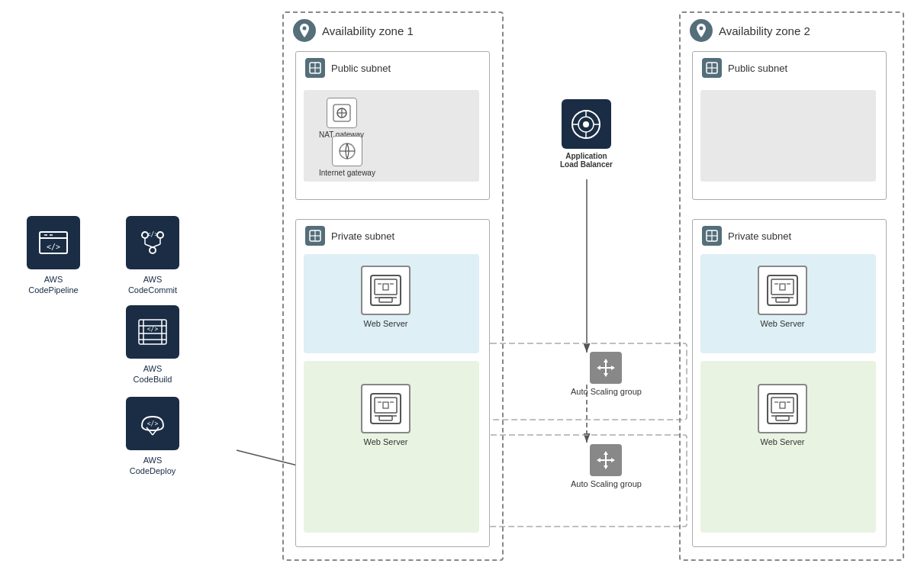 Image resolution: width=924 pixels, height=583 pixels. Describe the element at coordinates (393, 31) in the screenshot. I see `az1-header: Availability zone 1` at that location.